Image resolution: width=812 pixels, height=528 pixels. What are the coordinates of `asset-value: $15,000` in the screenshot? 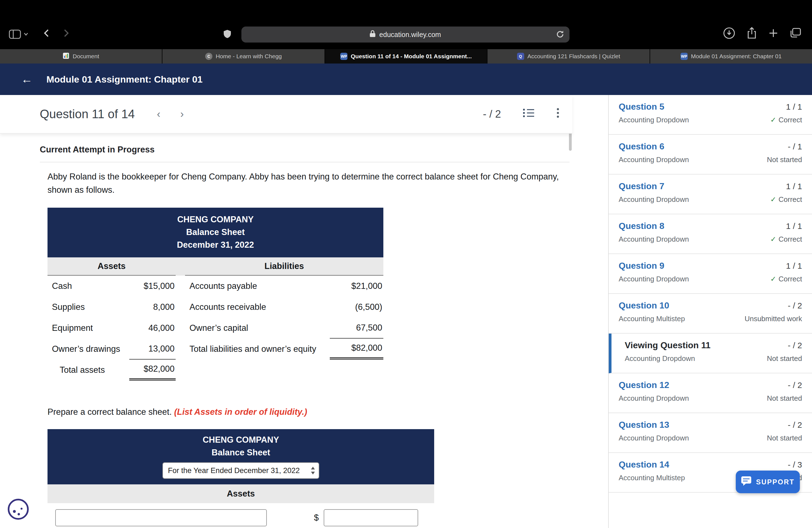 It's located at (153, 286).